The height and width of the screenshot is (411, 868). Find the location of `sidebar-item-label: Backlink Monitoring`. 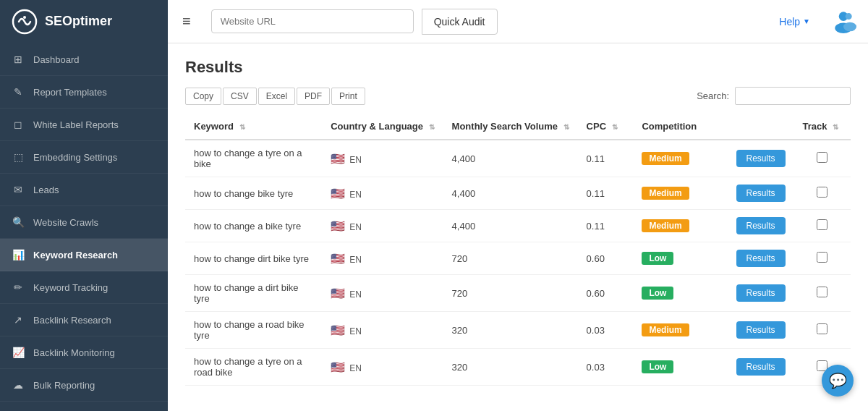

sidebar-item-label: Backlink Monitoring is located at coordinates (74, 353).